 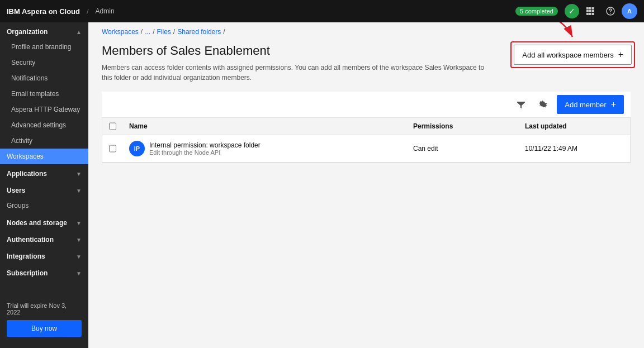 I want to click on sidebar-item-advanced-settings: Advanced settings, so click(x=44, y=125).